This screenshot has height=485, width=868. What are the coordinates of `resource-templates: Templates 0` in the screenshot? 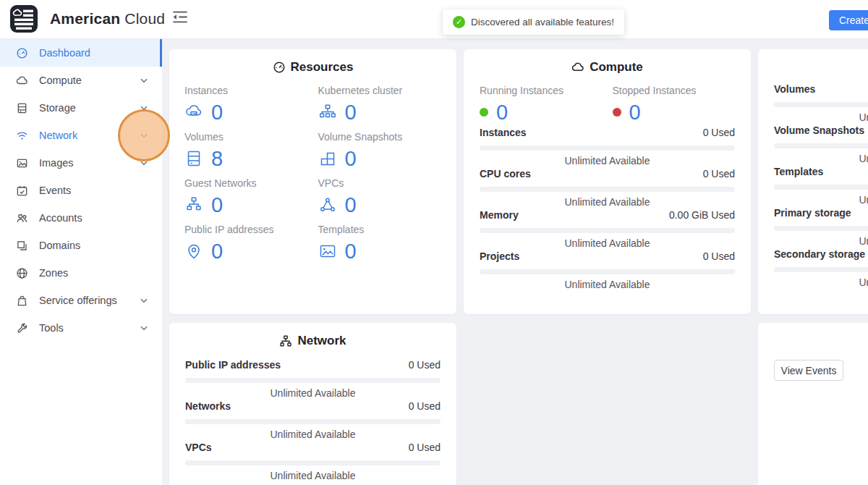 It's located at (380, 247).